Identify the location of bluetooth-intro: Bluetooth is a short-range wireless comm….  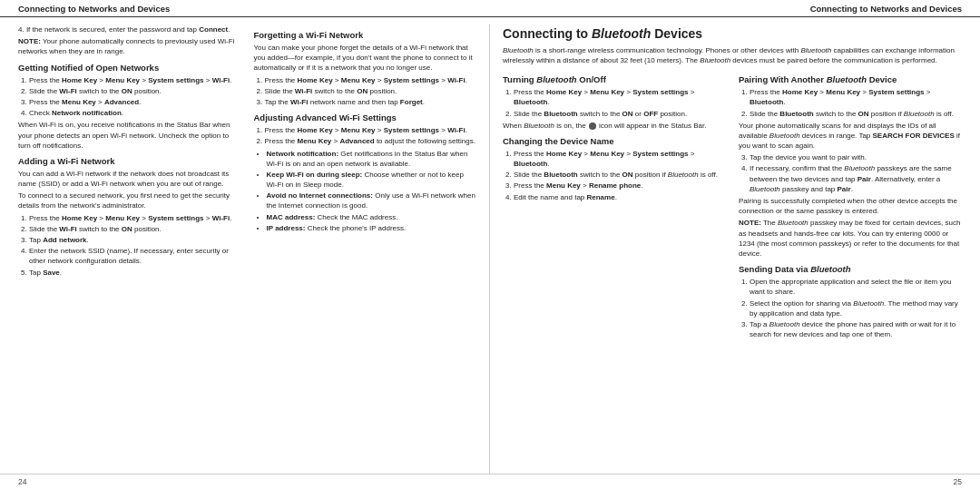
(732, 55).